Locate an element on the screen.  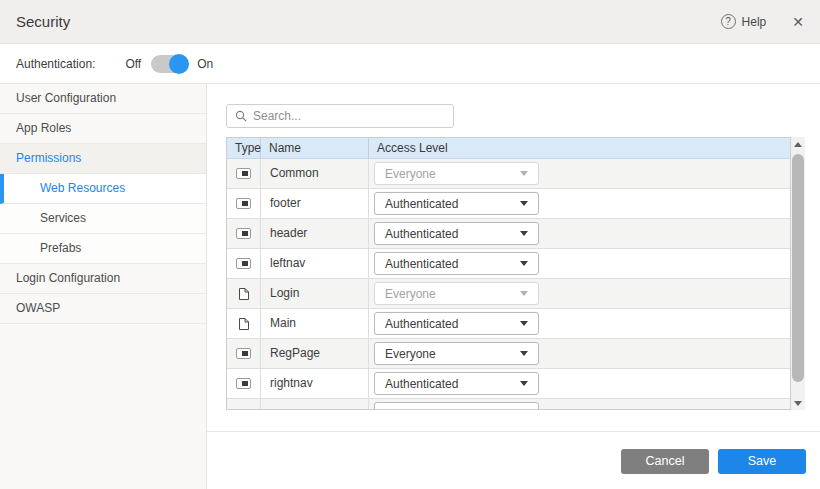
authentication-bar: Authentication: Off On is located at coordinates (410, 64).